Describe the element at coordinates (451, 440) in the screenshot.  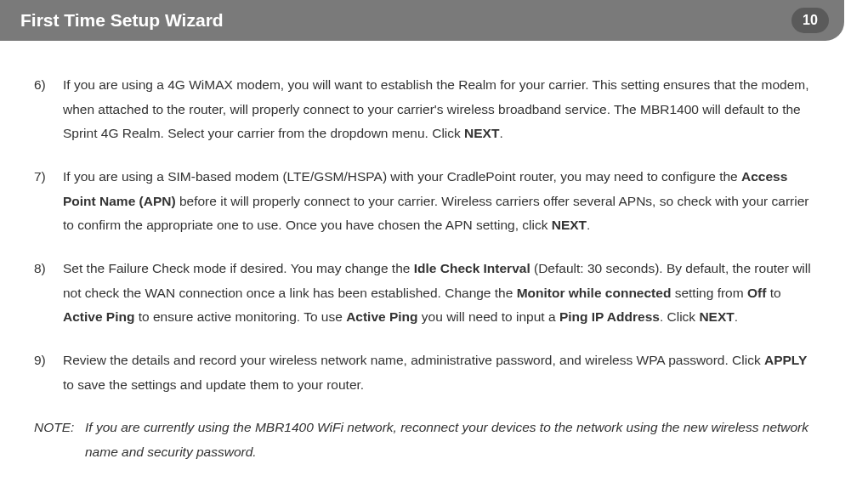
I see `note-text: If you are currently using the MBR1400 W…` at that location.